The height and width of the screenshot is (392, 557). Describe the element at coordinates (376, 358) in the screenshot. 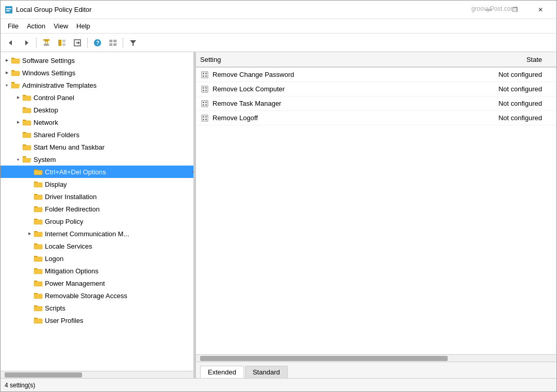

I see `right-horizontal-scrollbar` at that location.